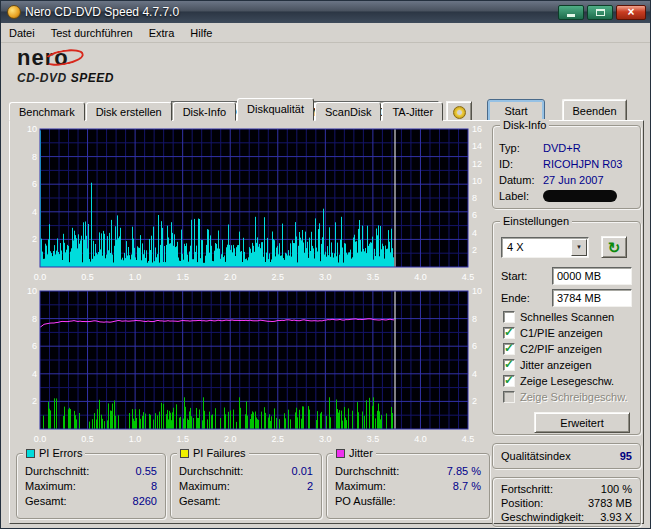 The image size is (651, 529). I want to click on menu-item-datei: Datei, so click(22, 33).